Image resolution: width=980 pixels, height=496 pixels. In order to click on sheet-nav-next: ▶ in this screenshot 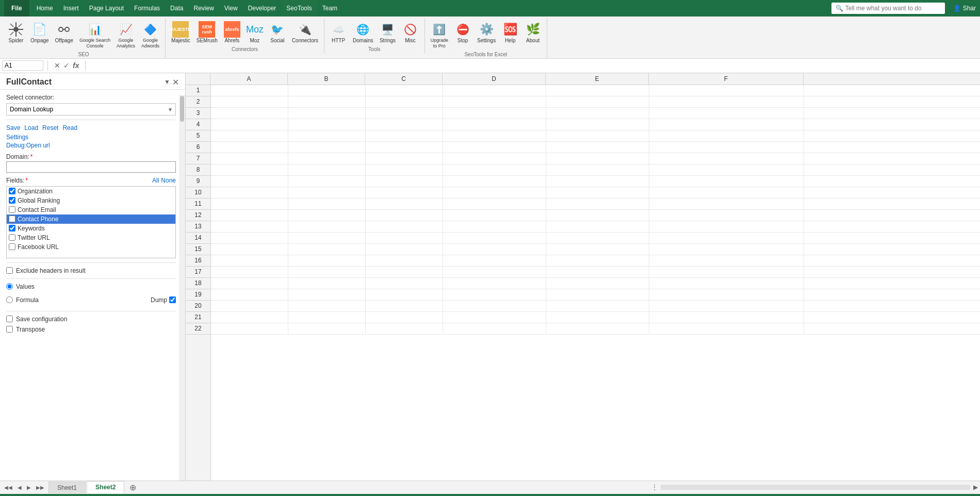, I will do `click(29, 488)`.